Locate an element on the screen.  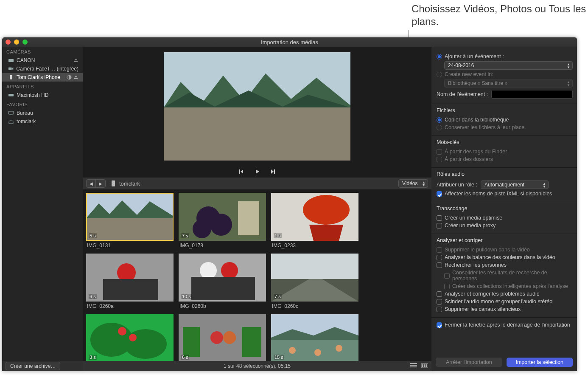
library-dropdown: Bibliothèque « Sans titre » ▲▼ is located at coordinates (508, 83).